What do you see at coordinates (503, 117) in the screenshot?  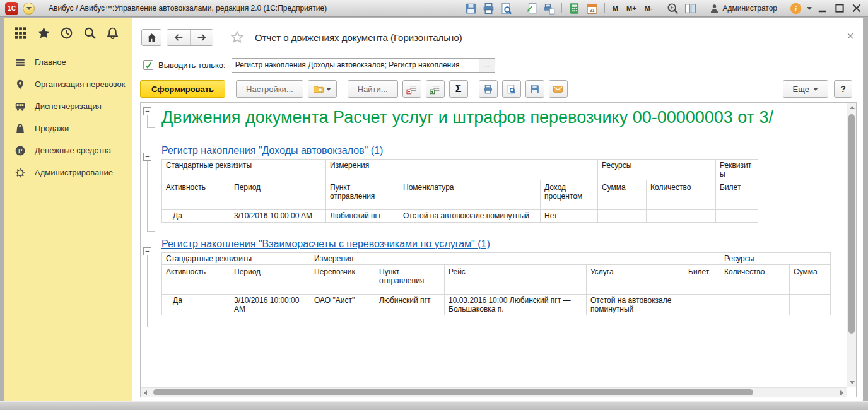 I see `report-title: Движения документа Расчет услуг и штрафо…` at bounding box center [503, 117].